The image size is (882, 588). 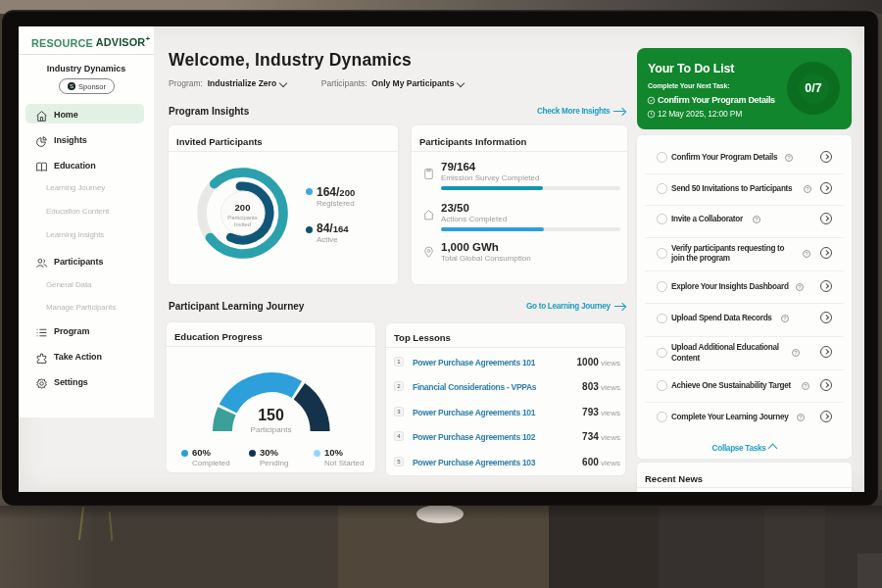 I want to click on svg-text: 200, so click(x=243, y=208).